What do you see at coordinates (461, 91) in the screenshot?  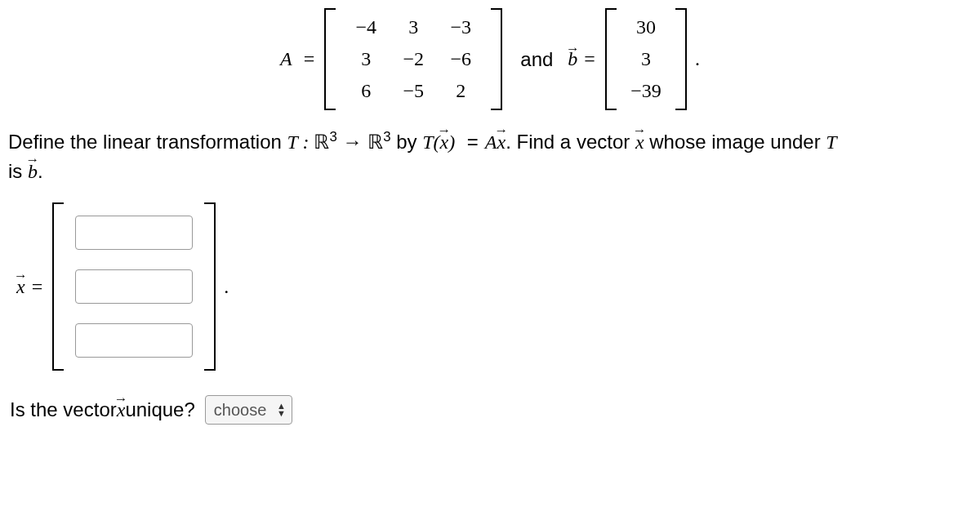 I see `matrix-a-cell: 2` at bounding box center [461, 91].